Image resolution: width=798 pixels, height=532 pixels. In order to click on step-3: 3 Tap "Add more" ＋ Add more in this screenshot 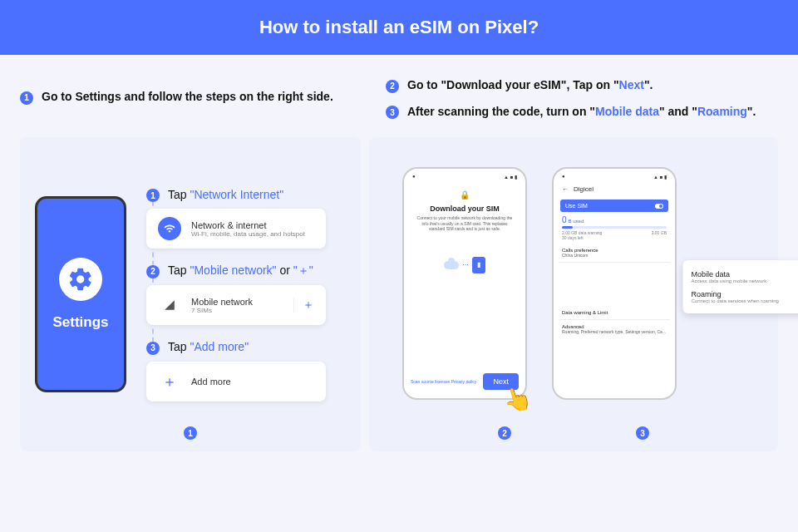, I will do `click(236, 371)`.